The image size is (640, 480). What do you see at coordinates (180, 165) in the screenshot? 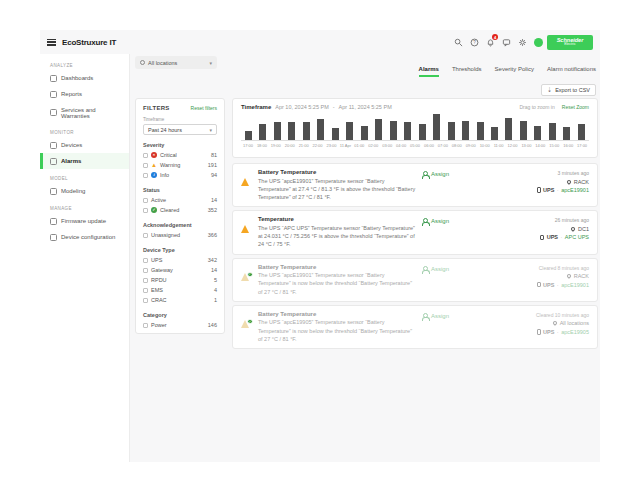
I see `filter-option-warning: ▲Warning191` at bounding box center [180, 165].